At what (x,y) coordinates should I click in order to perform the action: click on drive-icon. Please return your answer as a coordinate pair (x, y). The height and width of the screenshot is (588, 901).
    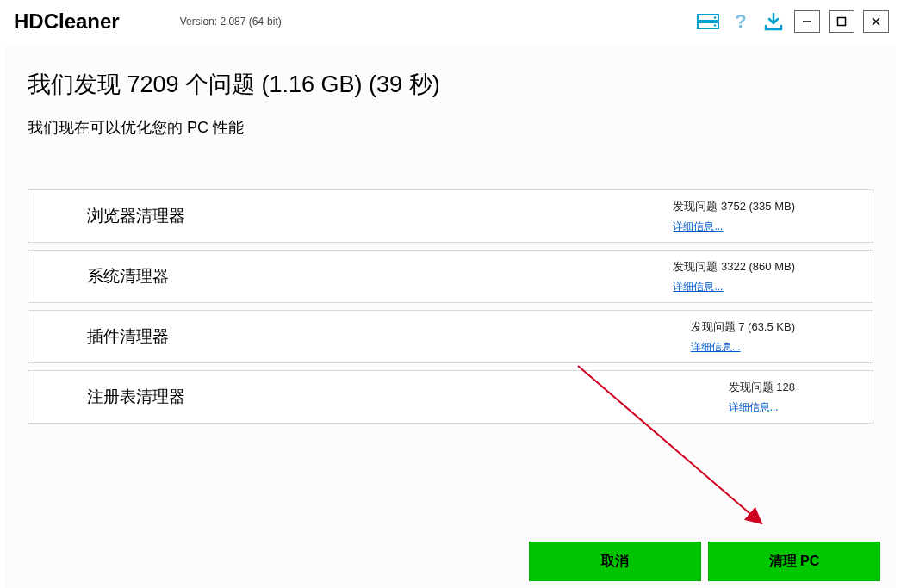
    Looking at the image, I should click on (708, 22).